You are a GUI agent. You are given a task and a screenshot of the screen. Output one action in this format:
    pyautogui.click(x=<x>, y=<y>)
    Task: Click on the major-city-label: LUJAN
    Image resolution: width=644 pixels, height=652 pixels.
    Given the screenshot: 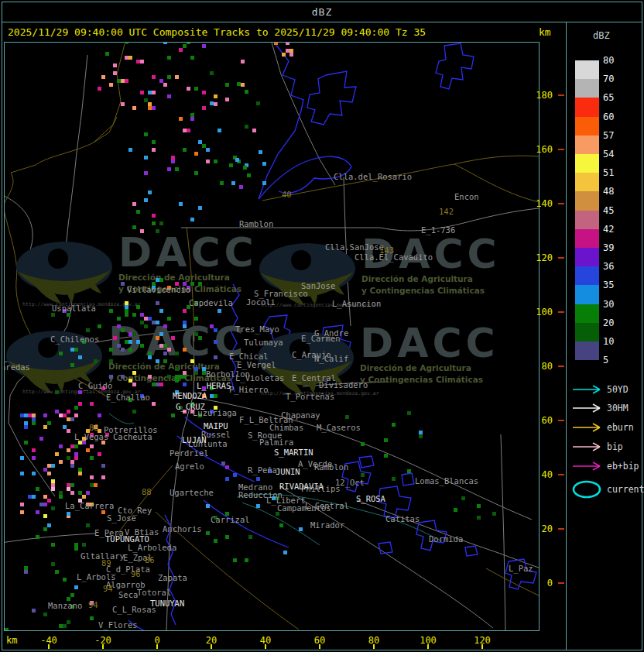 What is the action you would take?
    pyautogui.click(x=194, y=440)
    